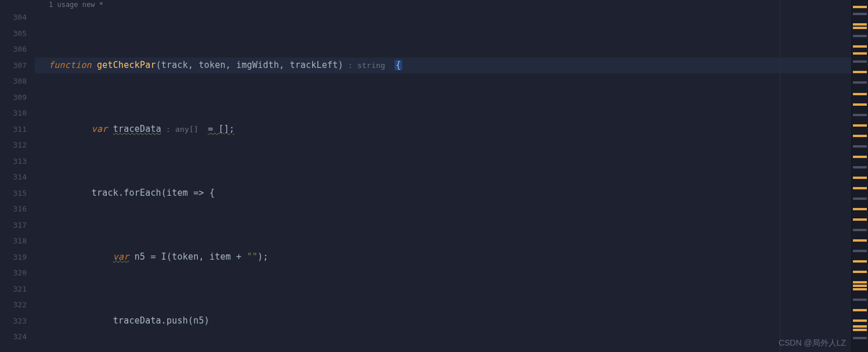 The width and height of the screenshot is (868, 352). What do you see at coordinates (369, 65) in the screenshot?
I see `return-type-hint: : string` at bounding box center [369, 65].